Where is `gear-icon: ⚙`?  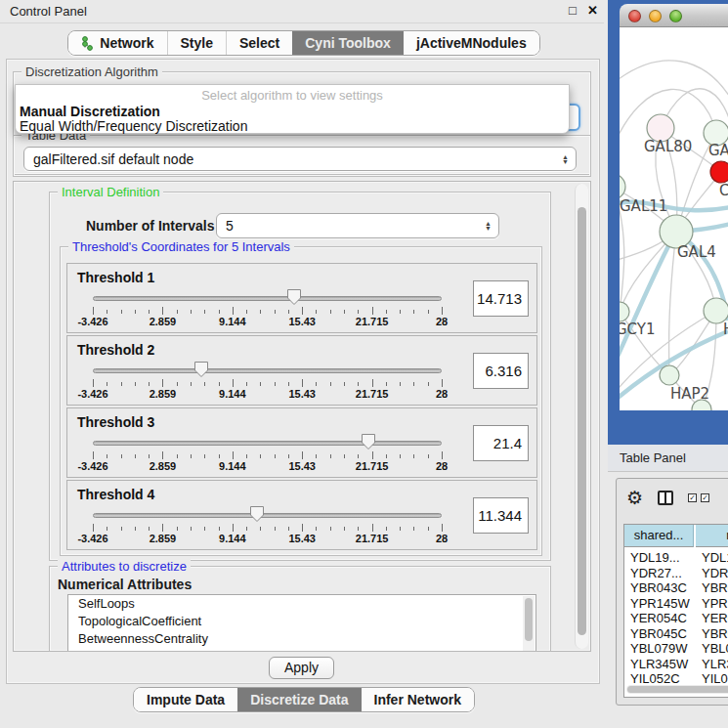 gear-icon: ⚙ is located at coordinates (635, 498).